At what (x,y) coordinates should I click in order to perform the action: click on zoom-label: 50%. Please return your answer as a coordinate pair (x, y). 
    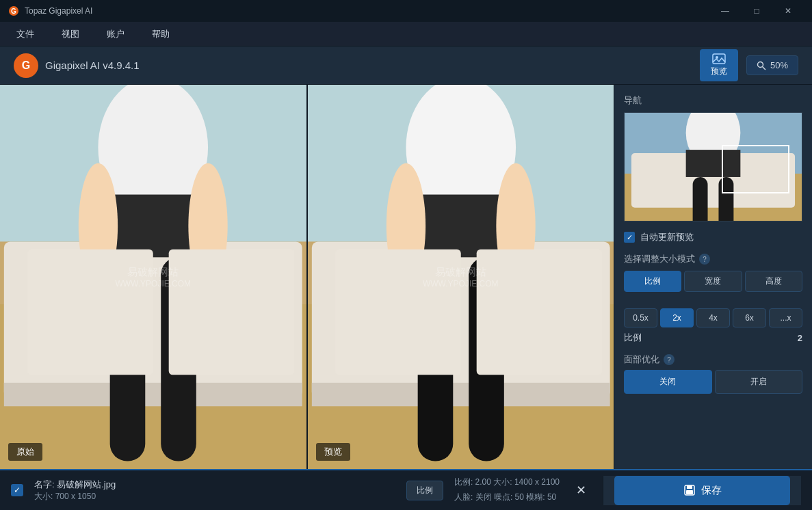
    Looking at the image, I should click on (779, 66).